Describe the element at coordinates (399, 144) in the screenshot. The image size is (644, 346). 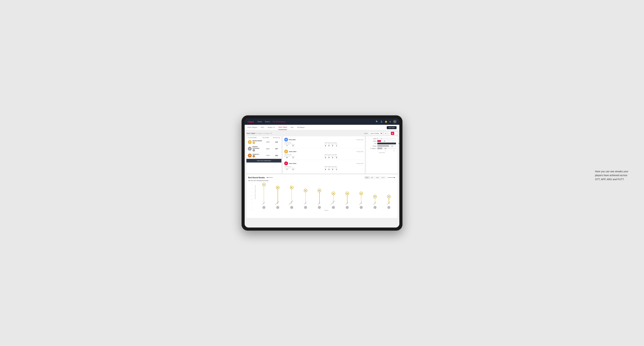
I see `bar-val-pars: 499` at that location.